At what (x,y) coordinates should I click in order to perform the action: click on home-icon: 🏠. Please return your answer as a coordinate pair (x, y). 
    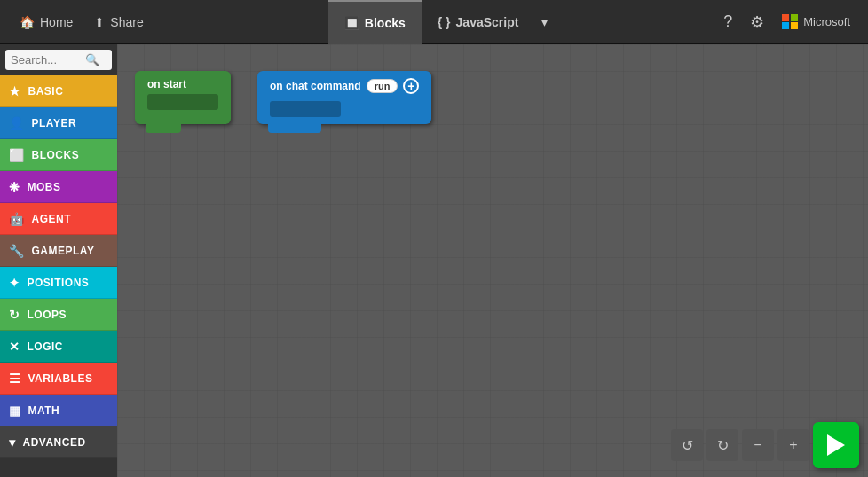
    Looking at the image, I should click on (27, 22).